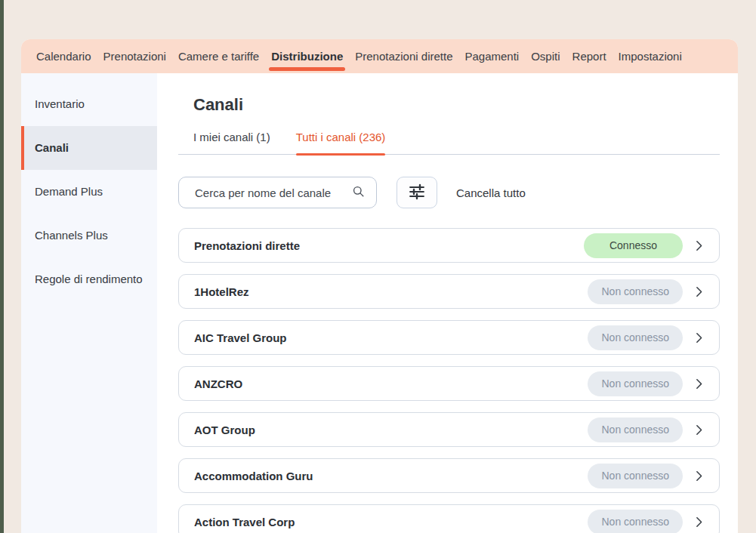 The width and height of the screenshot is (756, 533). Describe the element at coordinates (492, 56) in the screenshot. I see `nav-item-label: Pagamenti` at that location.